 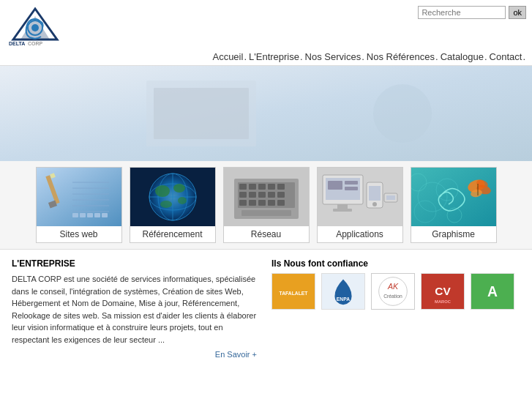 What do you see at coordinates (301, 57) in the screenshot?
I see `nav-sep-2: .` at bounding box center [301, 57].